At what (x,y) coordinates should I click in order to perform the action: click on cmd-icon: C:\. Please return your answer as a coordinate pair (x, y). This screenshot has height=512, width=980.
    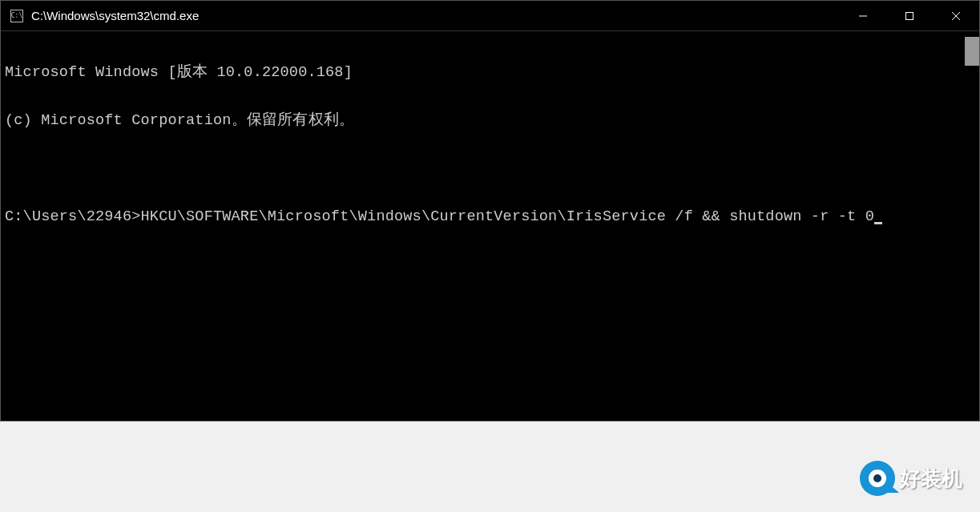
    Looking at the image, I should click on (17, 16).